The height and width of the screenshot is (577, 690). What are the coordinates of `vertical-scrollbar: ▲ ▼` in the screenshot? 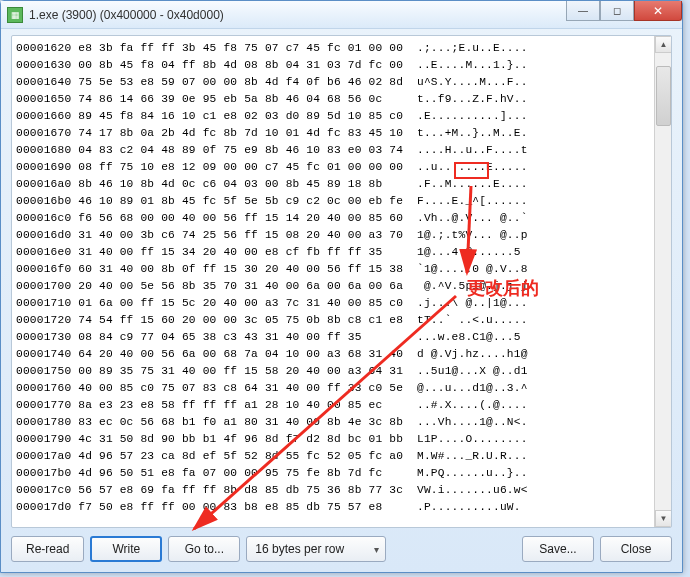 It's located at (662, 282).